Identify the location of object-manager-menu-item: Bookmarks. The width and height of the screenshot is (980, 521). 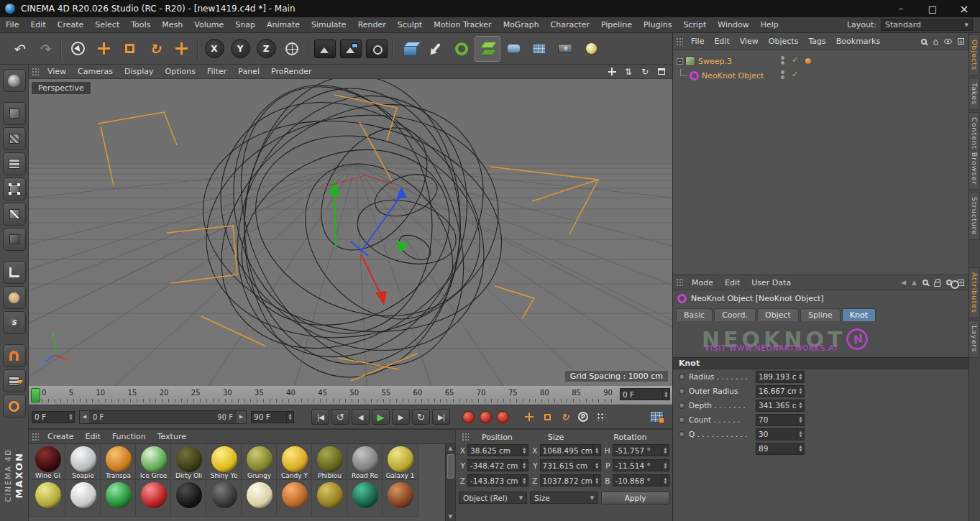
(858, 42).